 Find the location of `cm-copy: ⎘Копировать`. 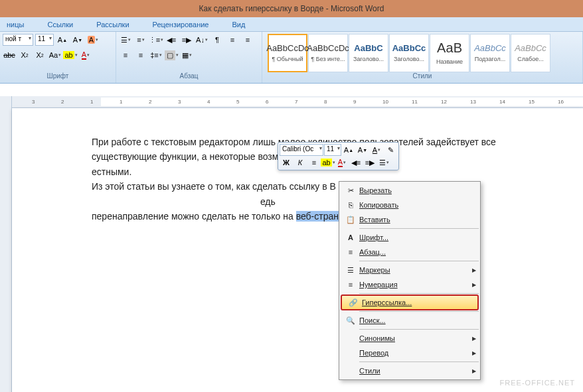

cm-copy: ⎘Копировать is located at coordinates (410, 205).